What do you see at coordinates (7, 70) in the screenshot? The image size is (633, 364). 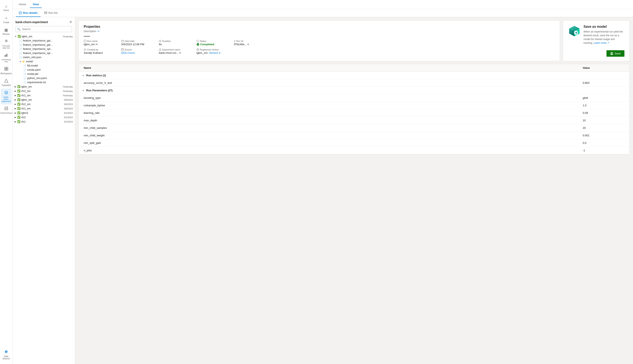 I see `workspaces-icon` at bounding box center [7, 70].